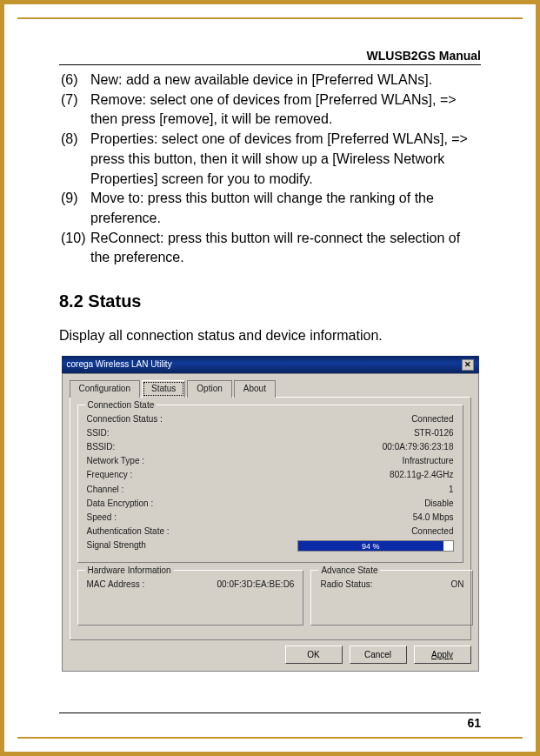 Image resolution: width=540 pixels, height=756 pixels. Describe the element at coordinates (270, 336) in the screenshot. I see `section-description: Display all connection status and device…` at that location.